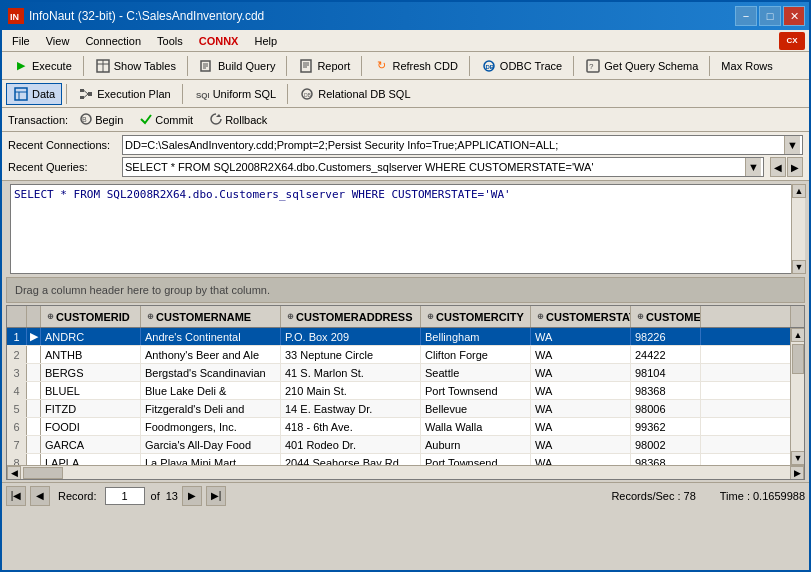 Image resolution: width=811 pixels, height=572 pixels. Describe the element at coordinates (146, 120) in the screenshot. I see `commit-icon` at that location.